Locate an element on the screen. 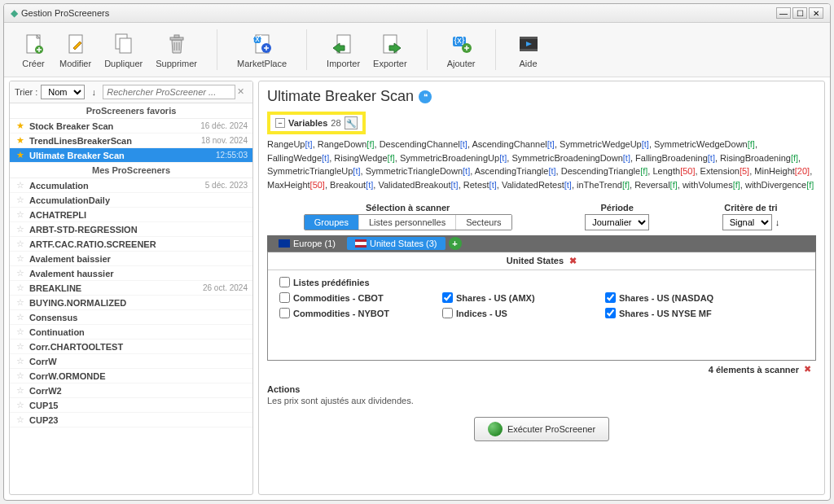  personal-lists-tab: Listes personnelles is located at coordinates (407, 222).